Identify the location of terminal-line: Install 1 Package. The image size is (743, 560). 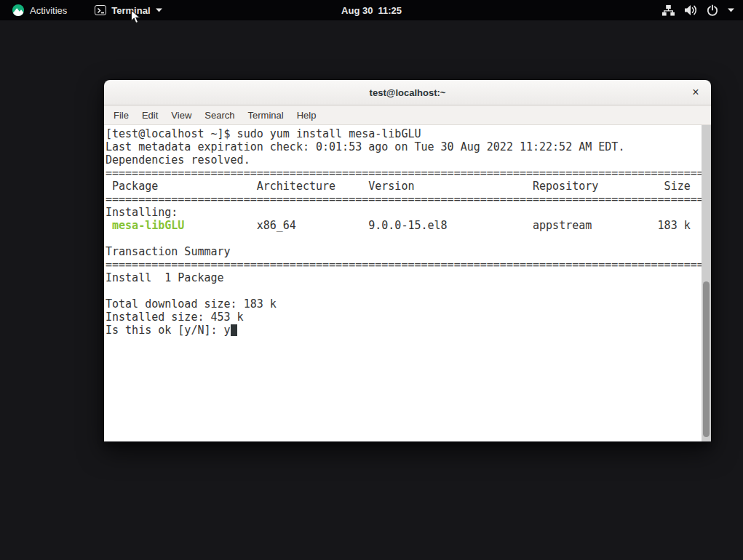
(408, 278).